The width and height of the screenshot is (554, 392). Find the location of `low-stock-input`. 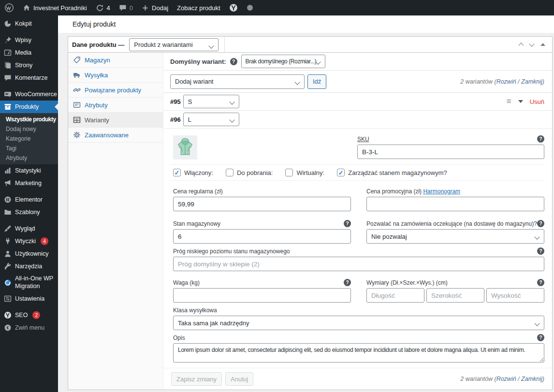

low-stock-input is located at coordinates (359, 264).